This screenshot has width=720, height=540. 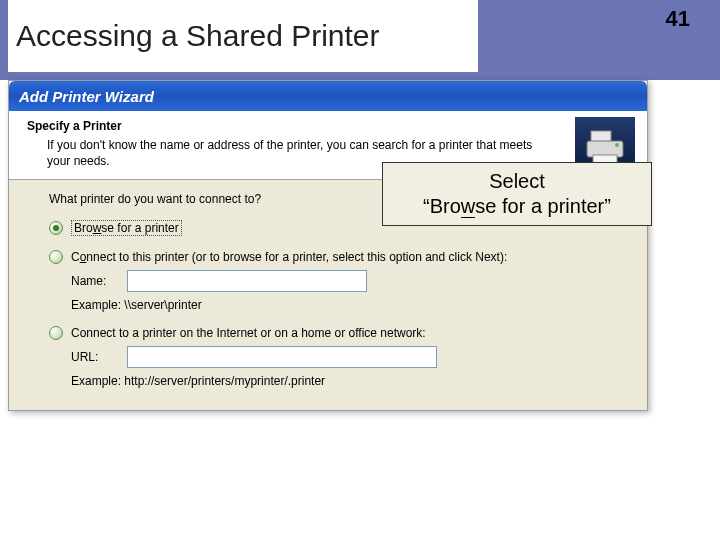 What do you see at coordinates (328, 96) in the screenshot?
I see `window-titlebar: Add Printer Wizard` at bounding box center [328, 96].